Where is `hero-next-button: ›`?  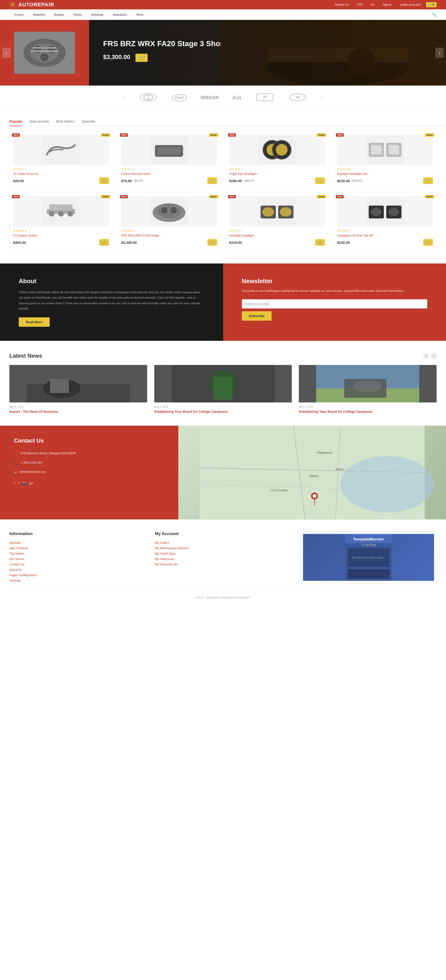
hero-next-button: › is located at coordinates (440, 53).